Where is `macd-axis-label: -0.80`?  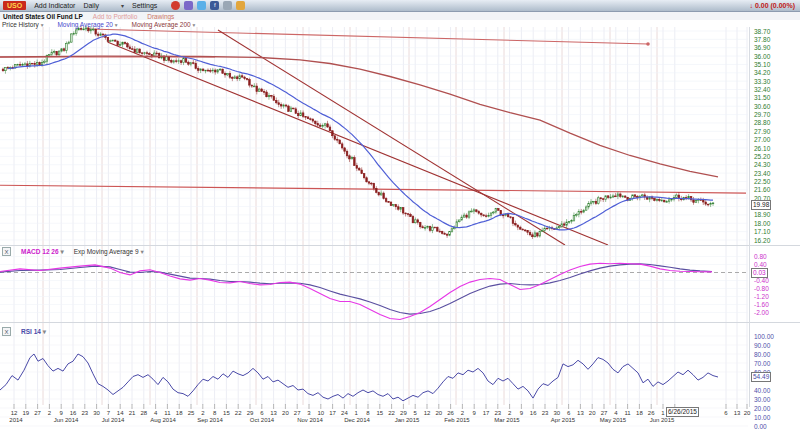
macd-axis-label: -0.80 is located at coordinates (776, 288).